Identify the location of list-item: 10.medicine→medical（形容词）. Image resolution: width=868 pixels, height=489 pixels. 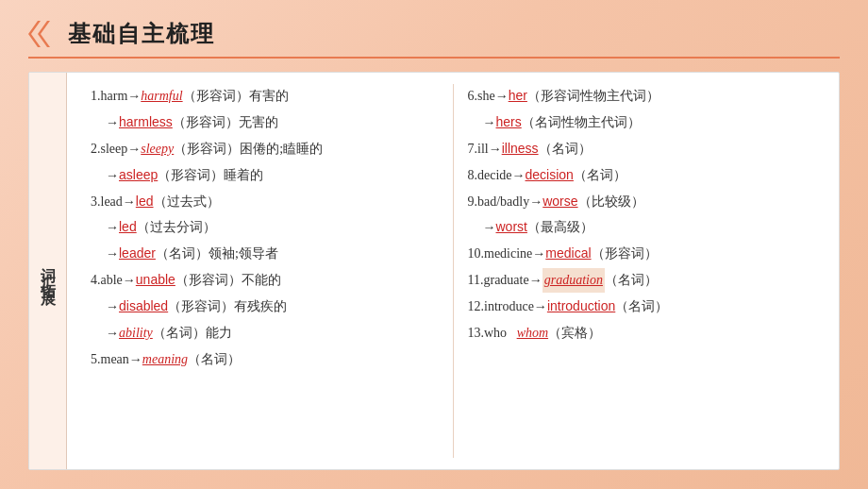
(642, 254).